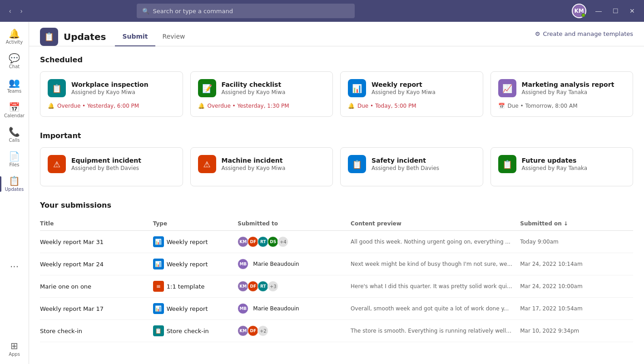 Image resolution: width=644 pixels, height=364 pixels. Describe the element at coordinates (15, 34) in the screenshot. I see `activity-icon: 🔔` at that location.